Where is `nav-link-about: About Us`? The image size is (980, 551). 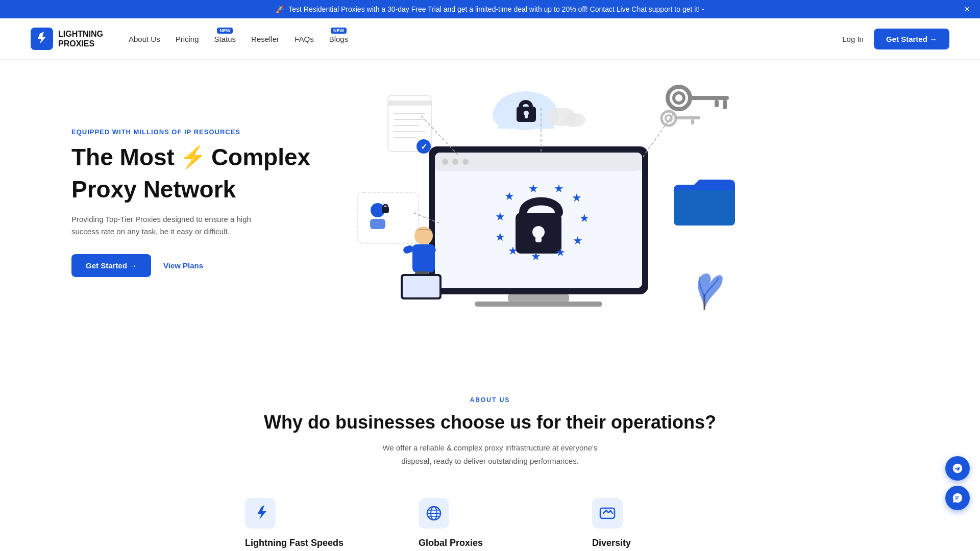 nav-link-about: About Us is located at coordinates (144, 39).